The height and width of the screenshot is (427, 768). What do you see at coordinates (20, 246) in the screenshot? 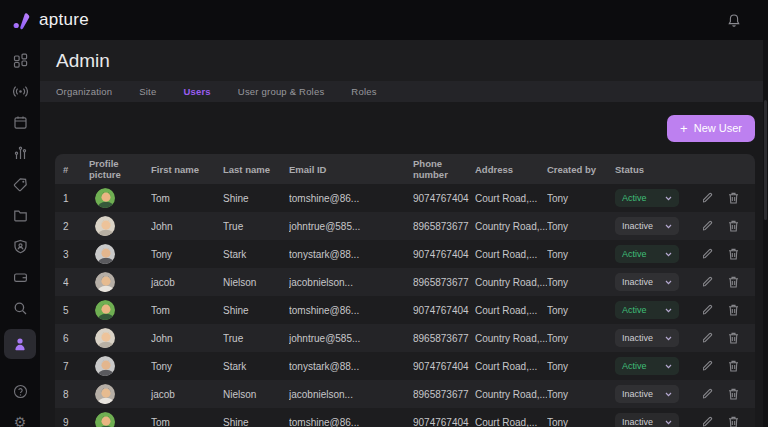
I see `shield-icon` at bounding box center [20, 246].